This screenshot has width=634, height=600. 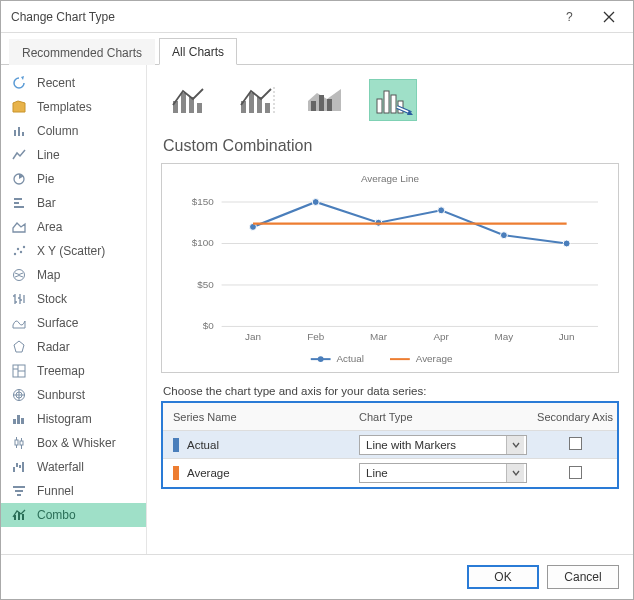 What do you see at coordinates (569, 17) in the screenshot?
I see `help-button: ?` at bounding box center [569, 17].